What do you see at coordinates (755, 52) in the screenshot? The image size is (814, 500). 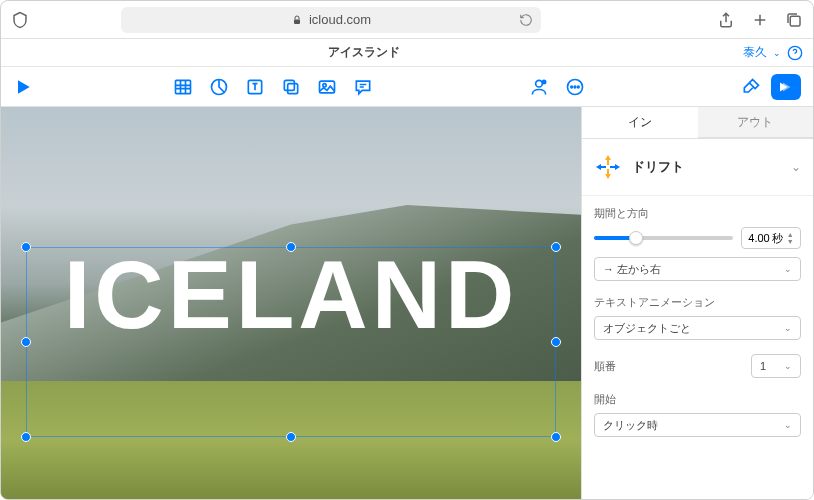 I see `user-name: 泰久` at bounding box center [755, 52].